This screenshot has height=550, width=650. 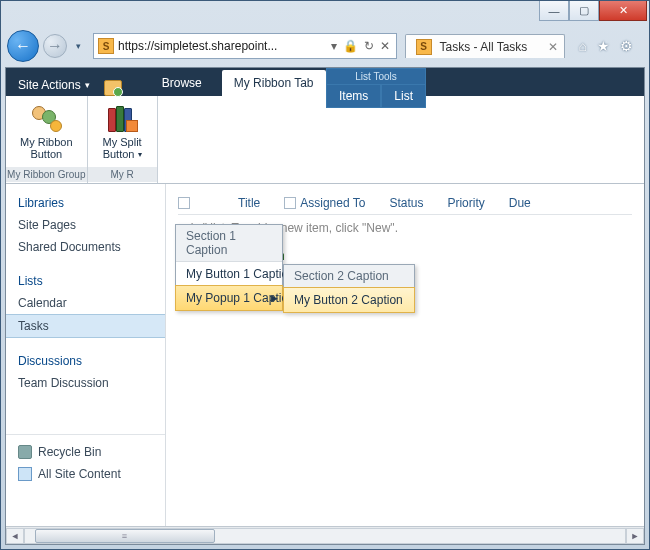 What do you see at coordinates (349, 288) in the screenshot?
I see `popup-1-submenu: Section 2 Caption My Button 2 Caption` at bounding box center [349, 288].